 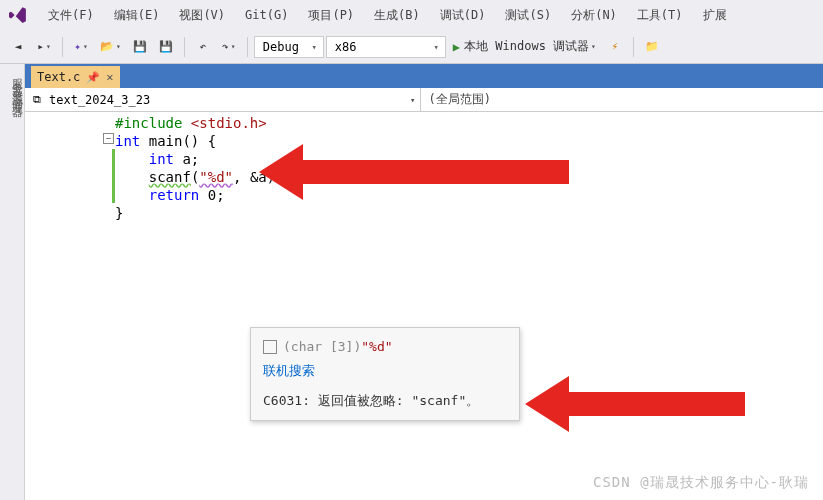 I want to click on new-project-button: ✦▾, so click(x=81, y=47).